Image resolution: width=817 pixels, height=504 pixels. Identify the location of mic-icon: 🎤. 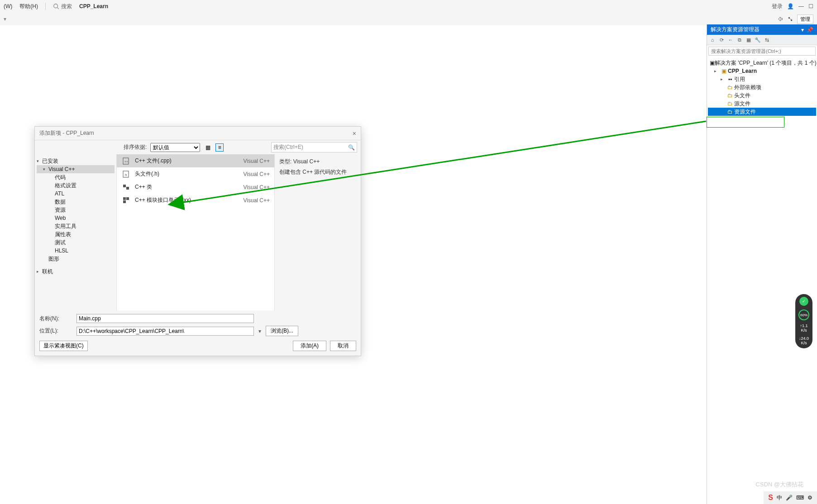
(789, 498).